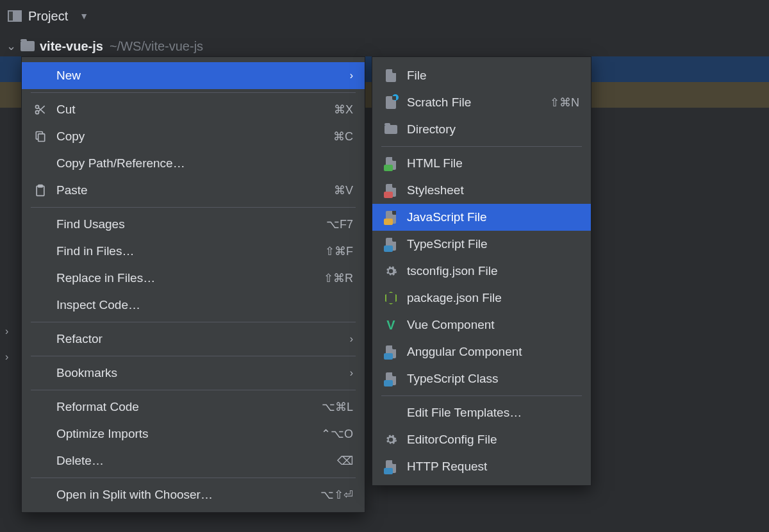 This screenshot has height=532, width=769. I want to click on chevron-down-icon: ⌄, so click(11, 46).